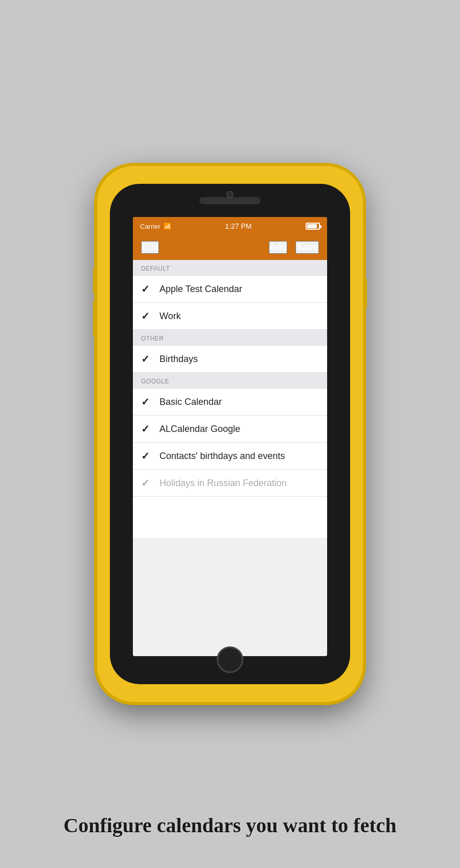  What do you see at coordinates (146, 316) in the screenshot?
I see `checkmark-work: ✓` at bounding box center [146, 316].